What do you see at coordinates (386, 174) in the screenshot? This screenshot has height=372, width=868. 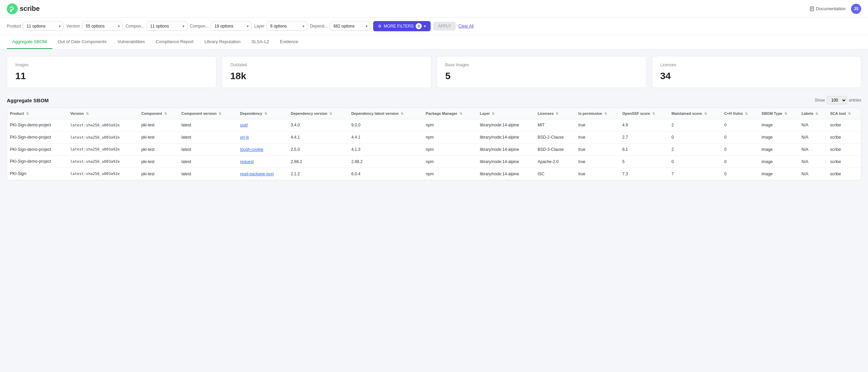 I see `cell-dep-latest: 6.0.4` at bounding box center [386, 174].